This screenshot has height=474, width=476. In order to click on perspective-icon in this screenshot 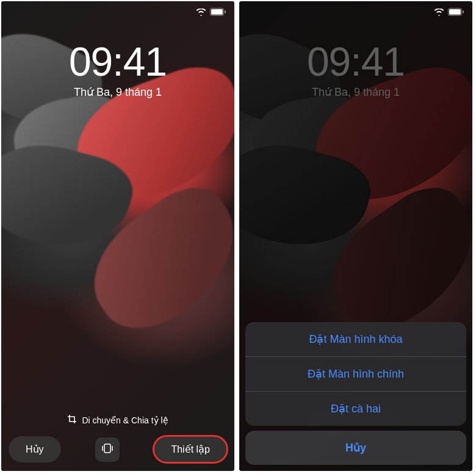, I will do `click(107, 449)`.